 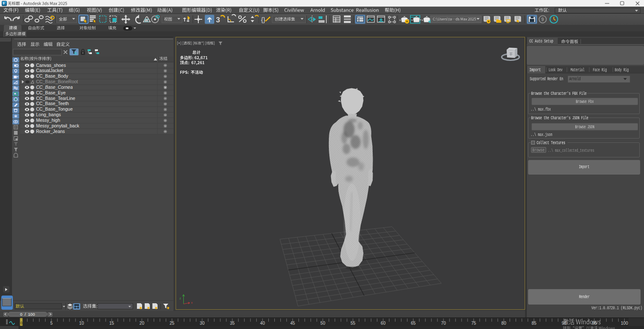 What do you see at coordinates (82, 323) in the screenshot?
I see `svg-text: 10` at bounding box center [82, 323].